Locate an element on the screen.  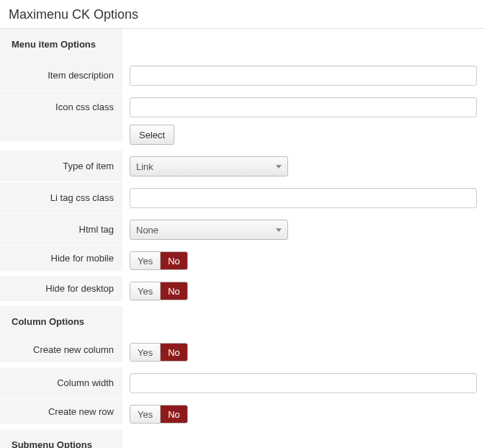
toggle-create-new-column: Yes No is located at coordinates (158, 352).